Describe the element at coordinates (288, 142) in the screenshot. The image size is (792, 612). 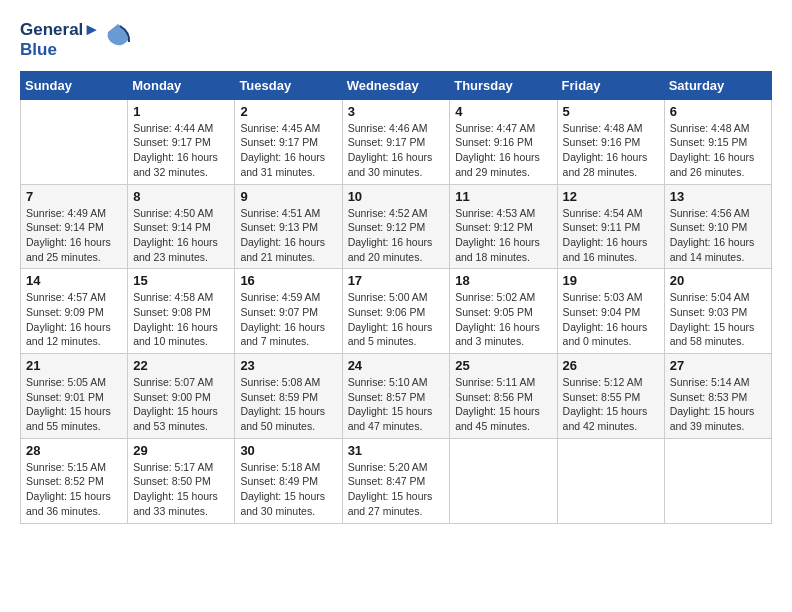
I see `calendar-cell: 2Sunrise: 4:45 AMSunset: 9:17 PMDaylight…` at that location.